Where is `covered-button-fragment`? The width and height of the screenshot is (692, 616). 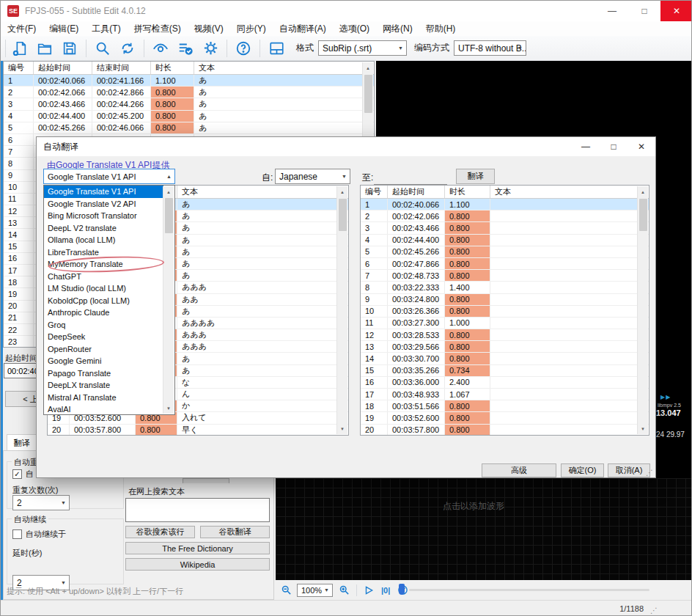
covered-button-fragment is located at coordinates (206, 481).